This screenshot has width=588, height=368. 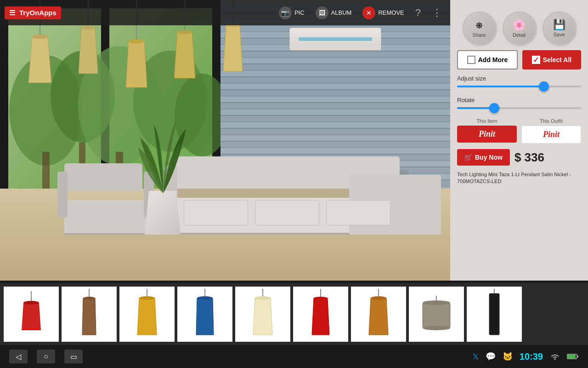 I want to click on sofa, so click(x=303, y=196).